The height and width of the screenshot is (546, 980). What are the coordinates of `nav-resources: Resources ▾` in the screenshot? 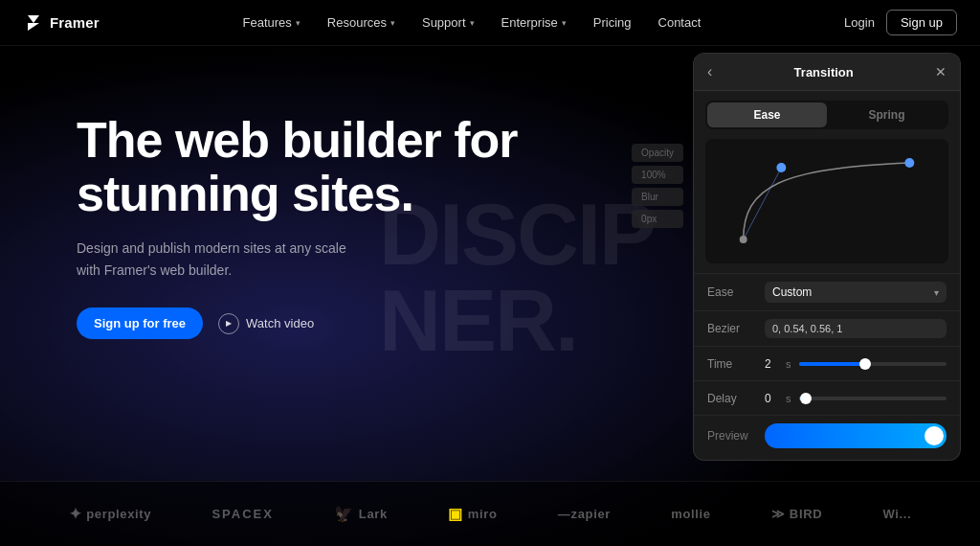 It's located at (362, 23).